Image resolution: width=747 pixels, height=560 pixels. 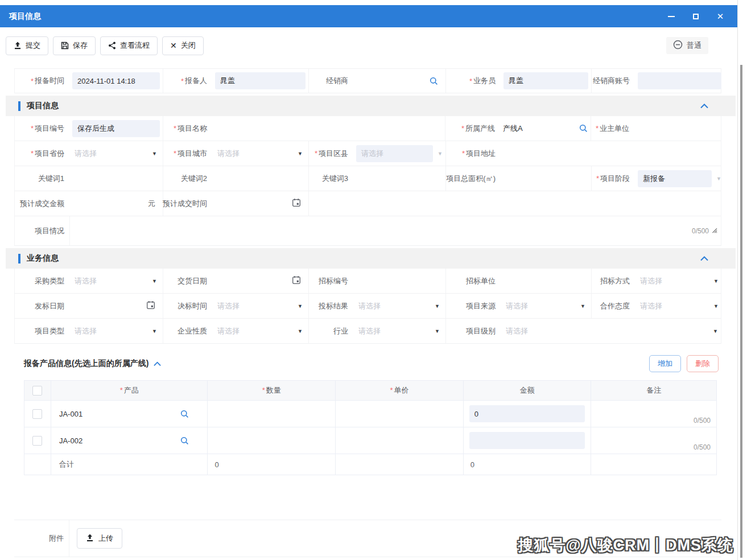 What do you see at coordinates (42, 179) in the screenshot?
I see `keyword1-label: 关键词1` at bounding box center [42, 179].